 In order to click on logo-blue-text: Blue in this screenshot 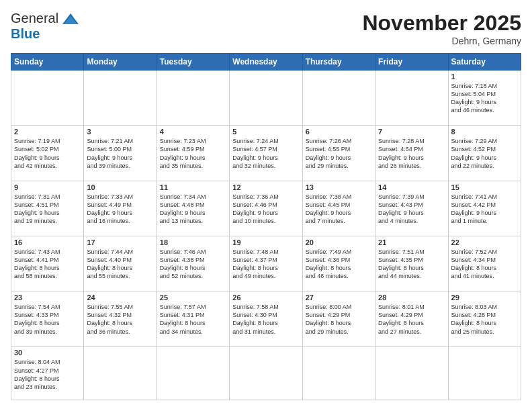, I will do `click(26, 34)`.